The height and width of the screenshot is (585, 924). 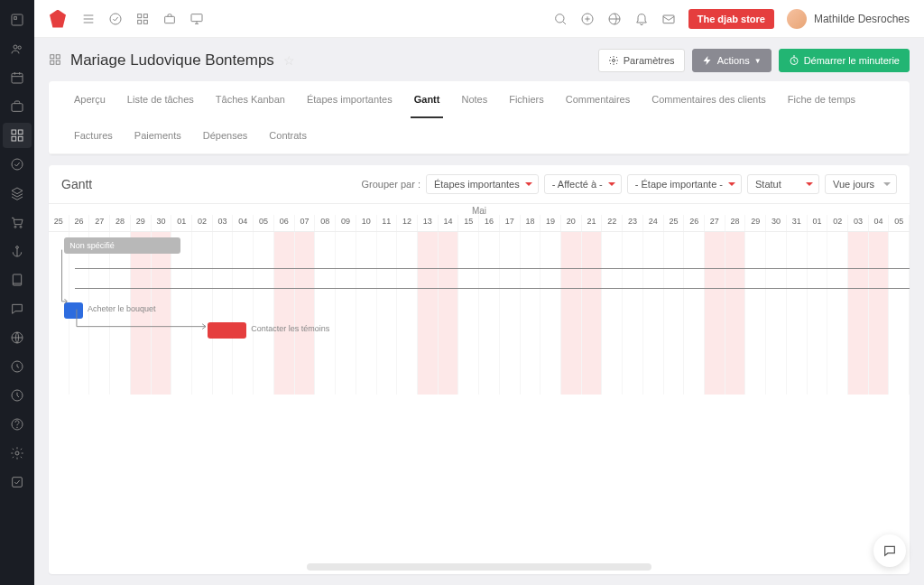 What do you see at coordinates (123, 246) in the screenshot?
I see `bar-unspecified: Non spécifié` at bounding box center [123, 246].